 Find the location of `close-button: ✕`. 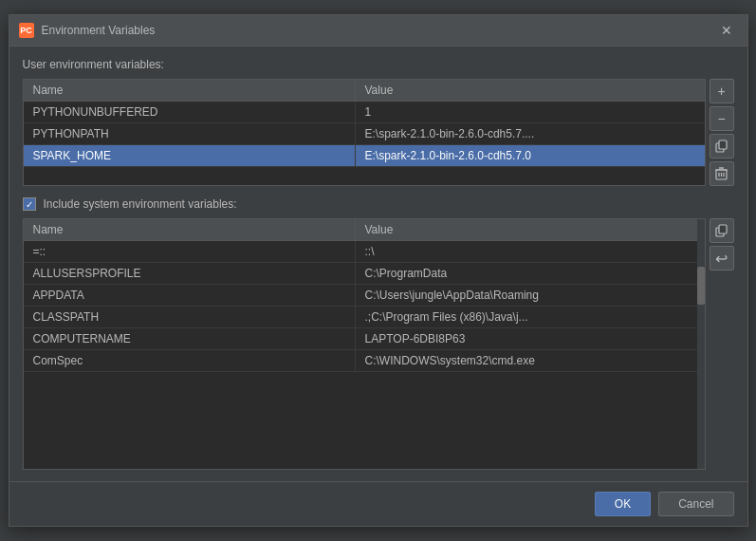

close-button: ✕ is located at coordinates (727, 30).